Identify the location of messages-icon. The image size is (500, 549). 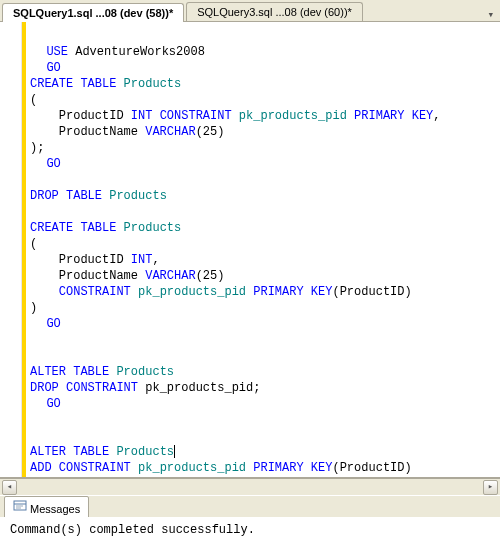
(20, 506).